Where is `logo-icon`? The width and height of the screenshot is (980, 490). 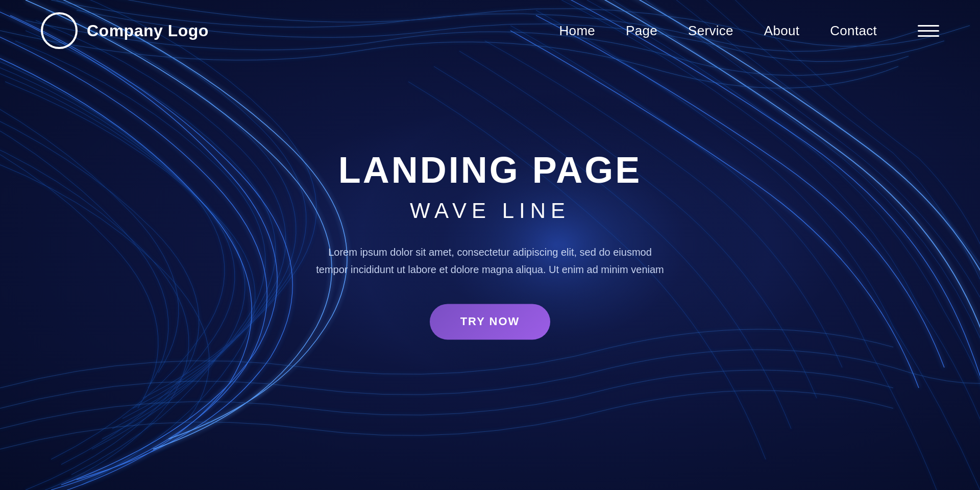 logo-icon is located at coordinates (59, 31).